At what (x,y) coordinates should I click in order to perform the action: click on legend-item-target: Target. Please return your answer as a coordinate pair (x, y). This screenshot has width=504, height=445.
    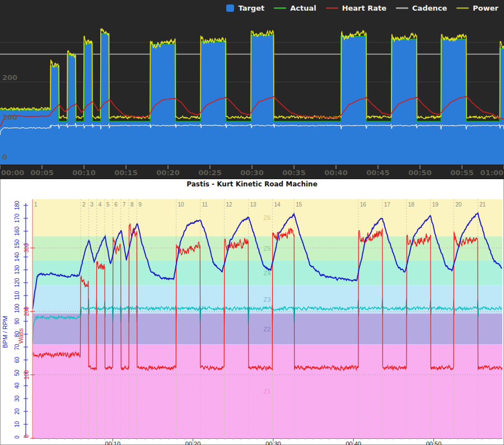
    Looking at the image, I should click on (245, 8).